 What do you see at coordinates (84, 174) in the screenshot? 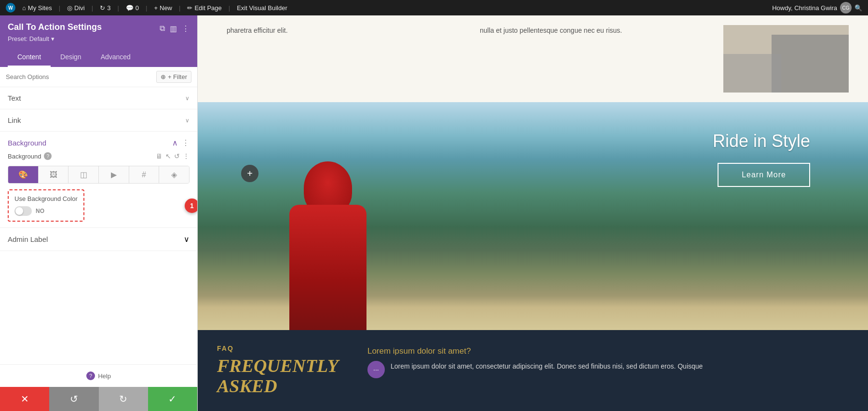
I see `bg-tab-gradient: ◫` at bounding box center [84, 174].